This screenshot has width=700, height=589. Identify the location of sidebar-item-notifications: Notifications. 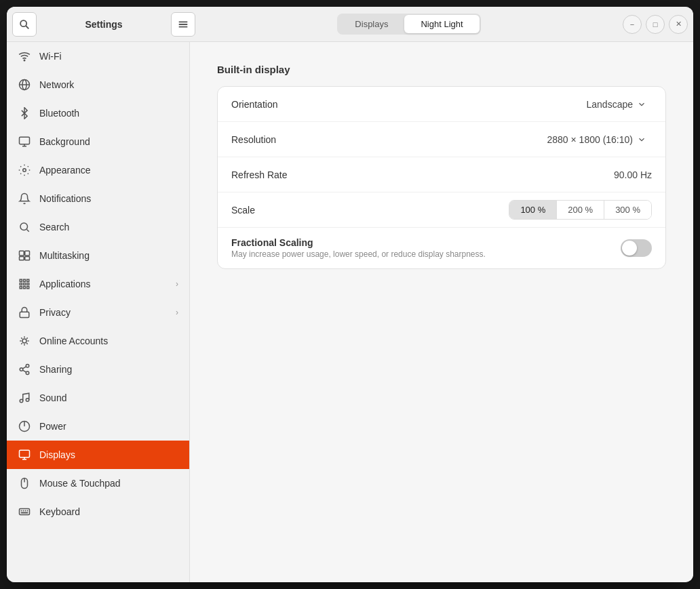
(98, 199).